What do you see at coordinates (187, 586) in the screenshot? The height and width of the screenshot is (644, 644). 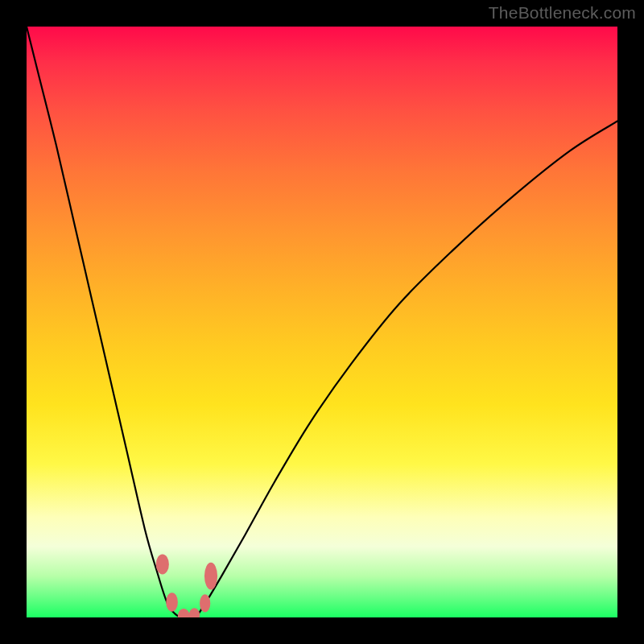 I see `marker-layer` at bounding box center [187, 586].